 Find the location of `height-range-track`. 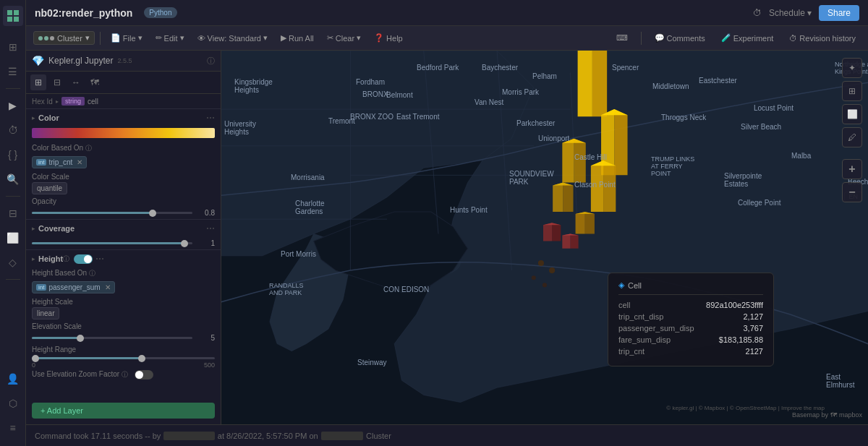

height-range-track is located at coordinates (123, 359).